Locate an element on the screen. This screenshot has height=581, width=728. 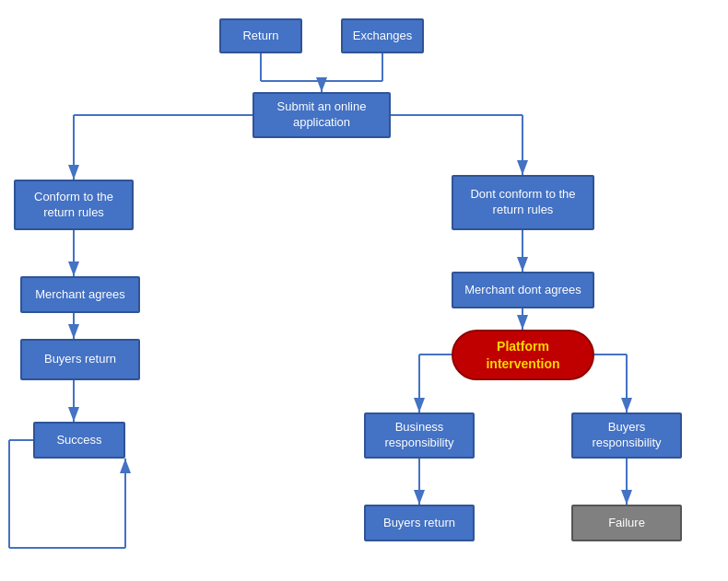
dont-conform-node: Dont conform to thereturn rules is located at coordinates (523, 203).